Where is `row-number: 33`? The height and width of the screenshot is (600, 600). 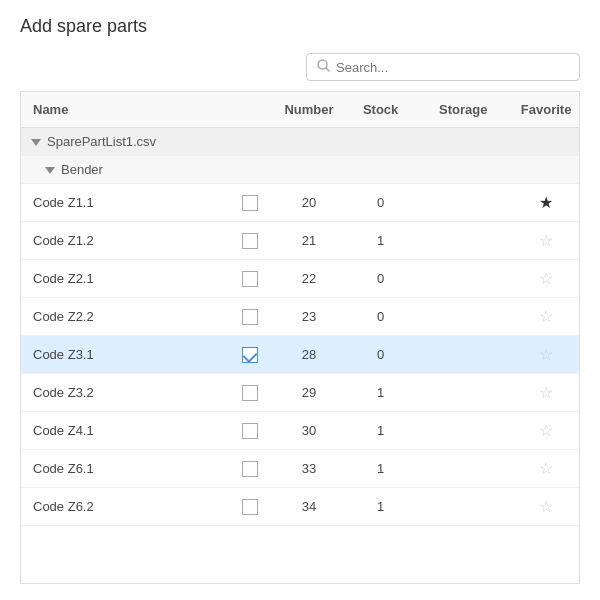 row-number: 33 is located at coordinates (308, 469).